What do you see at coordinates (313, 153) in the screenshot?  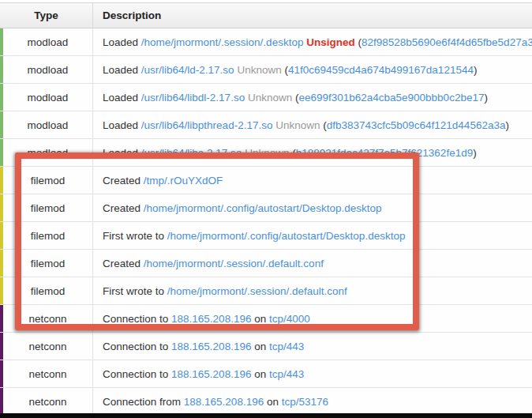 I see `row-description: Loaded /usr/lib64/libc-2.17.so Unknown (…` at bounding box center [313, 153].